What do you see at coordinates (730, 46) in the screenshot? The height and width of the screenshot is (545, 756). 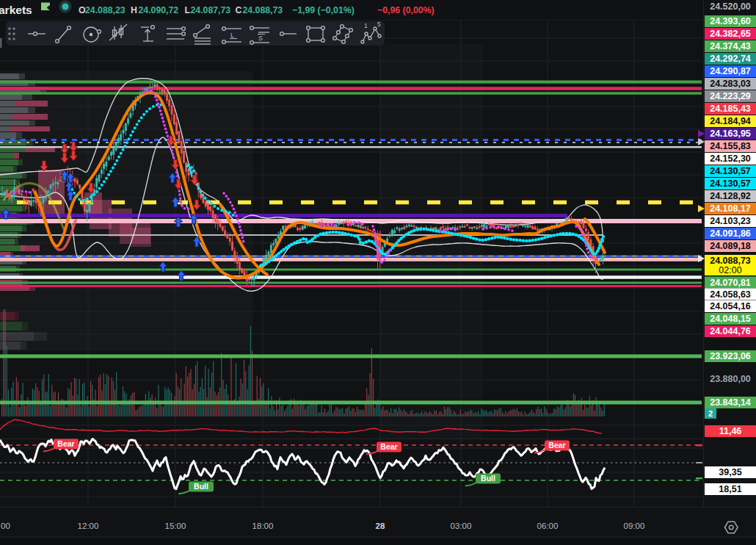 I see `svg-text: 24.374,43` at bounding box center [730, 46].